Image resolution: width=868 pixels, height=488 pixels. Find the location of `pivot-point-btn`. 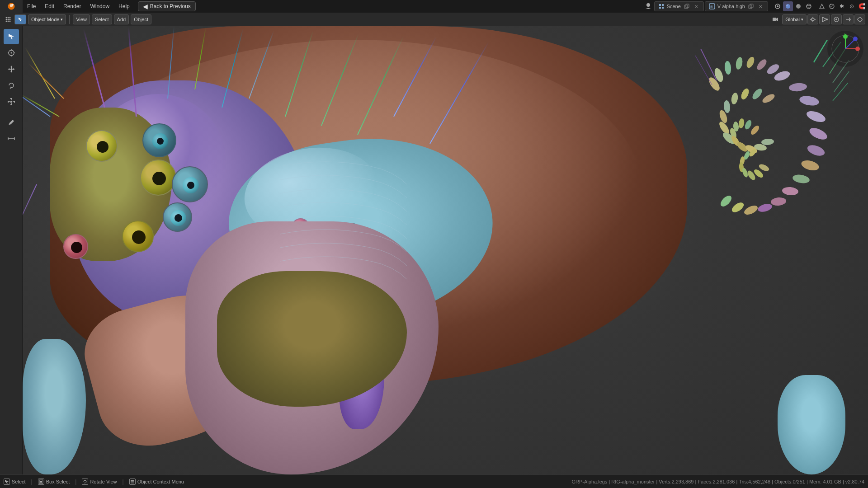

pivot-point-btn is located at coordinates (813, 19).